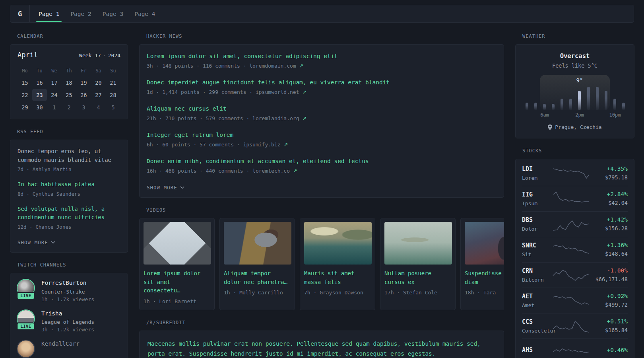 The width and height of the screenshot is (644, 358). Describe the element at coordinates (25, 71) in the screenshot. I see `calendar-dayname: Mo` at that location.